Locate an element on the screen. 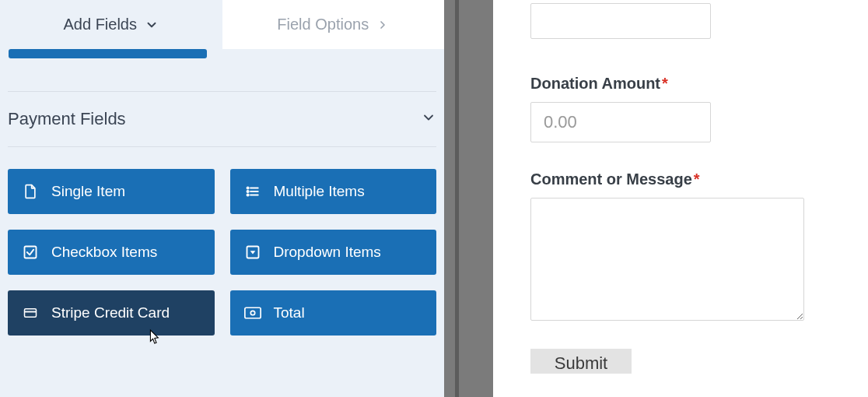  label-text: Donation Amount is located at coordinates (596, 83).